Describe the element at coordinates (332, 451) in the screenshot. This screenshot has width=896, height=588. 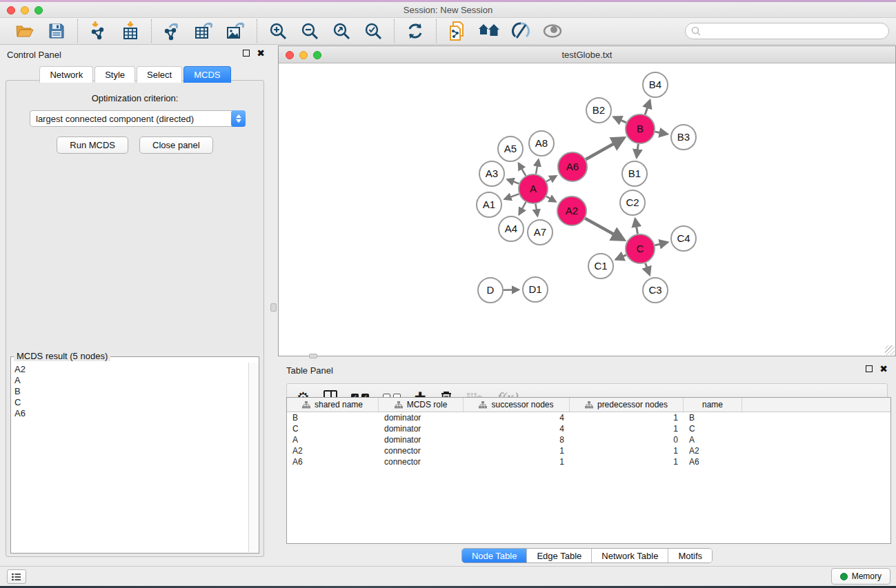
I see `cell: A2` at that location.